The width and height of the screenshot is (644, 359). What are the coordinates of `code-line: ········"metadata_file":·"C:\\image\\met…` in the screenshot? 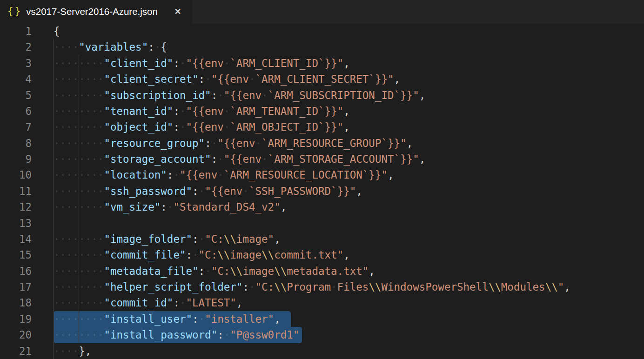 It's located at (349, 271).